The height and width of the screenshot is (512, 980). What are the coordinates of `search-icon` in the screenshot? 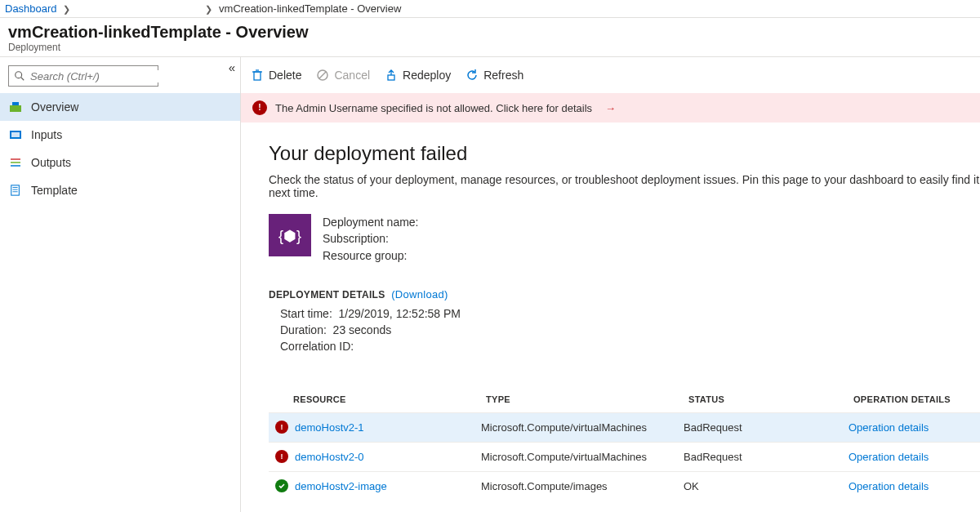 It's located at (20, 76).